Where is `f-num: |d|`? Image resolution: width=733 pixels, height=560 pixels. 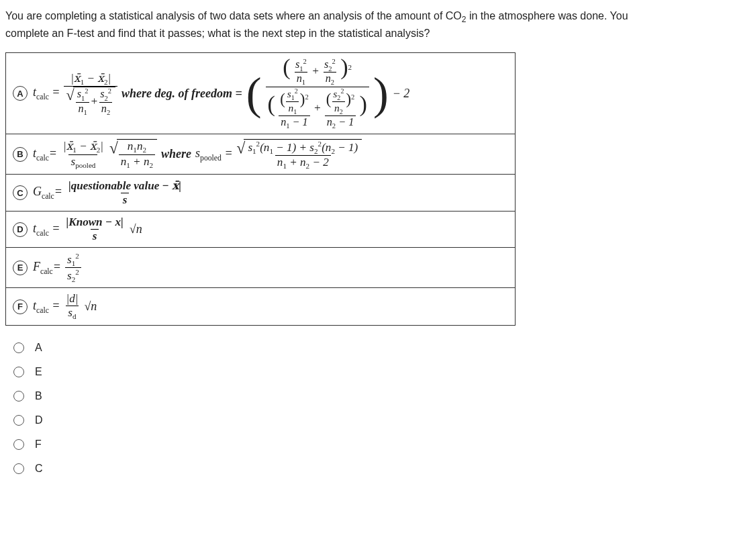
f-num: |d| is located at coordinates (72, 299).